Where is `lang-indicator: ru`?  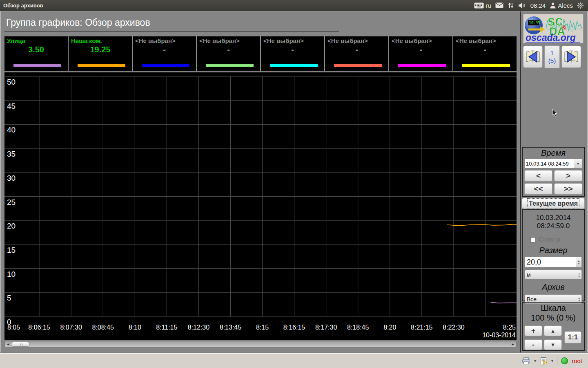 lang-indicator: ru is located at coordinates (488, 6).